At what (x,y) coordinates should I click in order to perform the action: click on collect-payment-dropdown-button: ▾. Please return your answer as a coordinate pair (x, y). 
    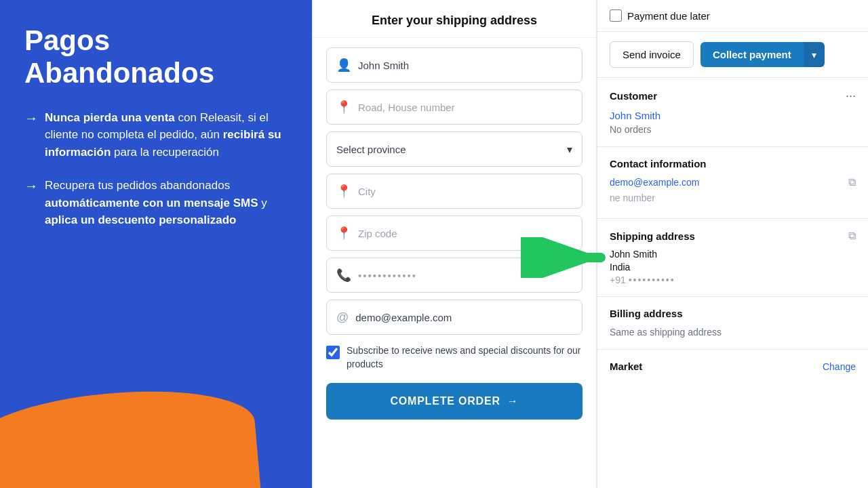
    Looking at the image, I should click on (814, 54).